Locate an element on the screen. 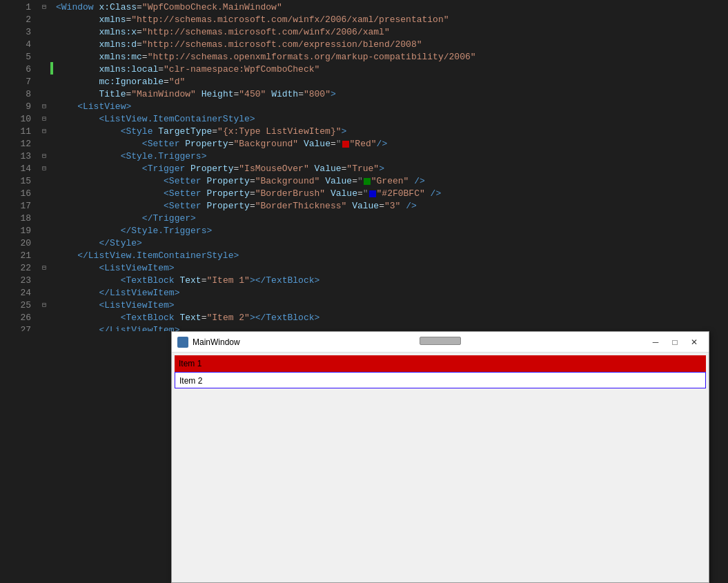 The height and width of the screenshot is (583, 728). collapse-22: ⊟ is located at coordinates (44, 268).